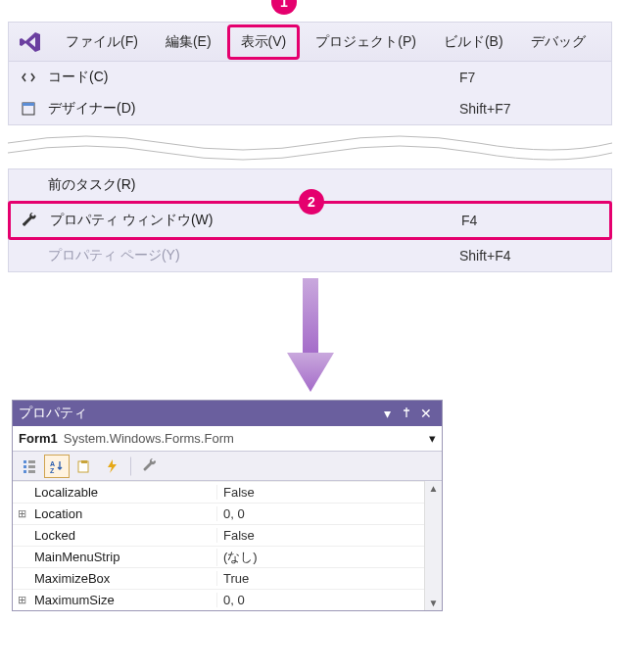 The image size is (620, 672). Describe the element at coordinates (218, 600) in the screenshot. I see `property-row: ⊞ MaximumSize 0, 0` at that location.